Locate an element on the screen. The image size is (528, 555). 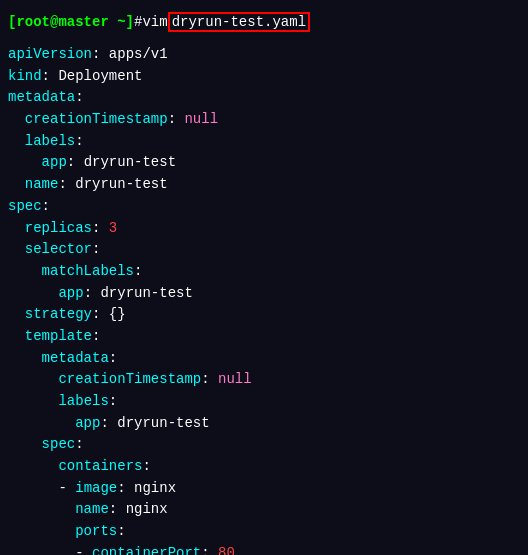
yaml-line: apiVersion: apps/v1 is located at coordinates (264, 55).